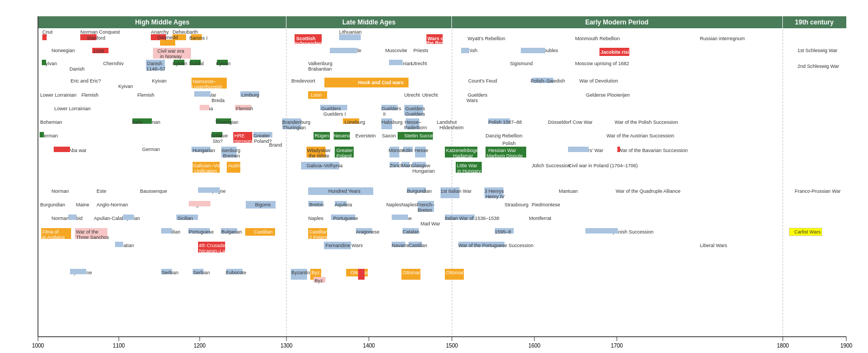 This screenshot has height=353, width=868. Describe the element at coordinates (151, 149) in the screenshot. I see `label-german-lower: German` at that location.